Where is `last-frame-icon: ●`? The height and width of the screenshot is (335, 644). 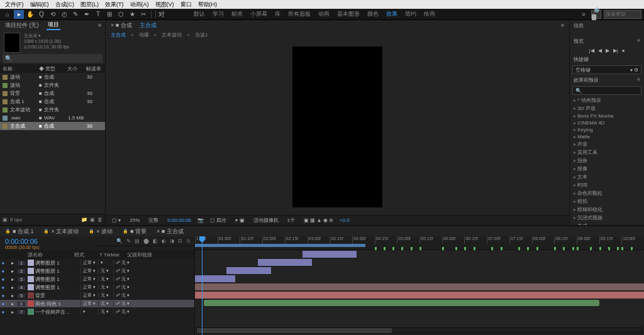
last-frame-icon: ● is located at coordinates (624, 50).